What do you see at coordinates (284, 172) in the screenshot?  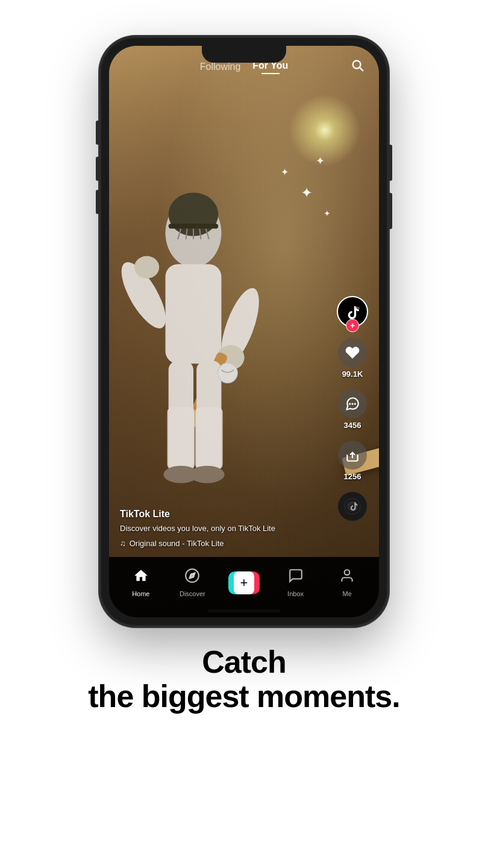 I see `sparkle-2: ✦` at bounding box center [284, 172].